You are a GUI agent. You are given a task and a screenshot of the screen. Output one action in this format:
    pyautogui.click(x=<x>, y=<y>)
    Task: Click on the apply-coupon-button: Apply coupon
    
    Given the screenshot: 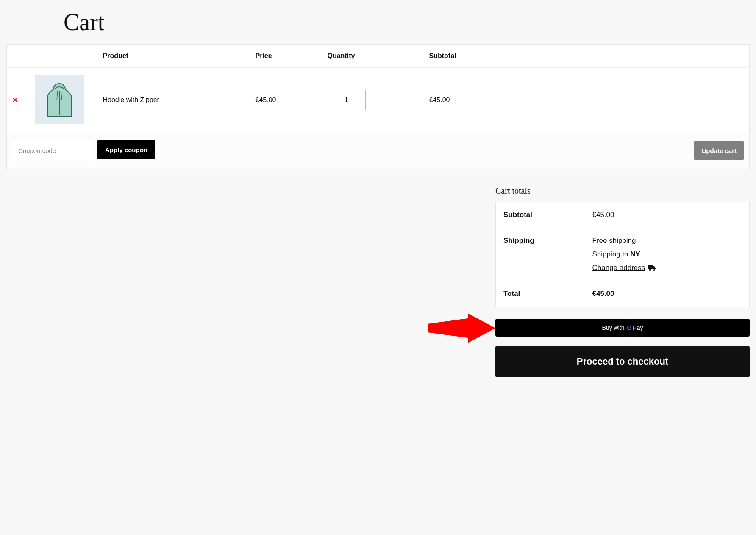 What is the action you would take?
    pyautogui.click(x=126, y=150)
    